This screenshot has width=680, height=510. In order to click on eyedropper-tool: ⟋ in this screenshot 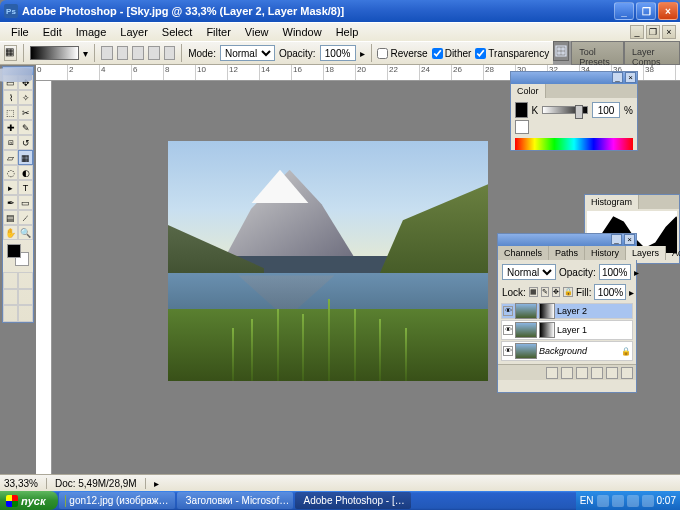, I will do `click(26, 218)`.